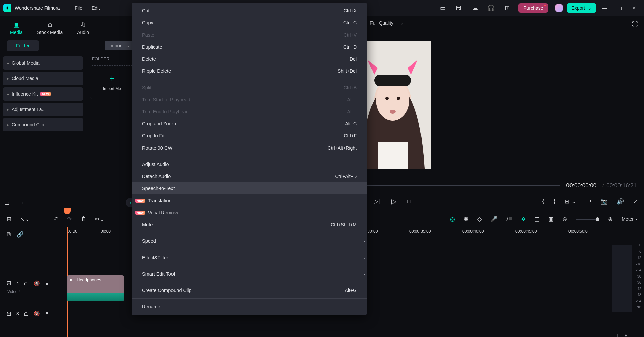  What do you see at coordinates (494, 219) in the screenshot?
I see `mic-icon: 🎤` at bounding box center [494, 219].